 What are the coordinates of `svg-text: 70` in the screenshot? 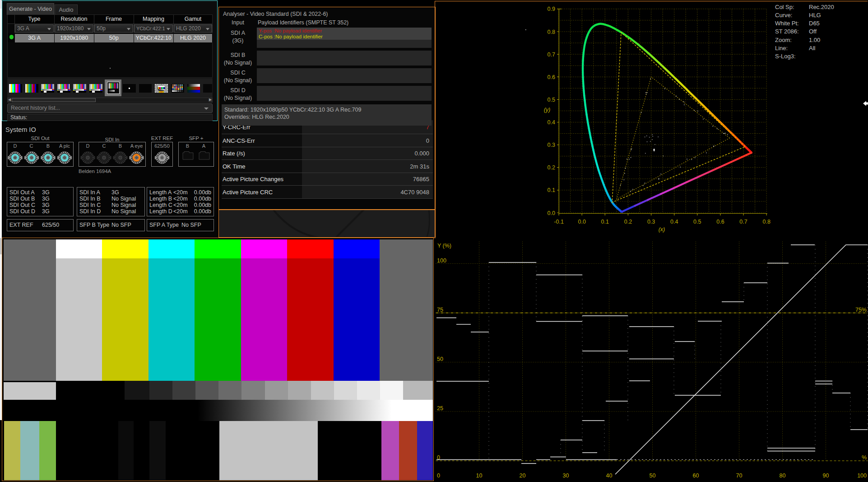 It's located at (739, 476).